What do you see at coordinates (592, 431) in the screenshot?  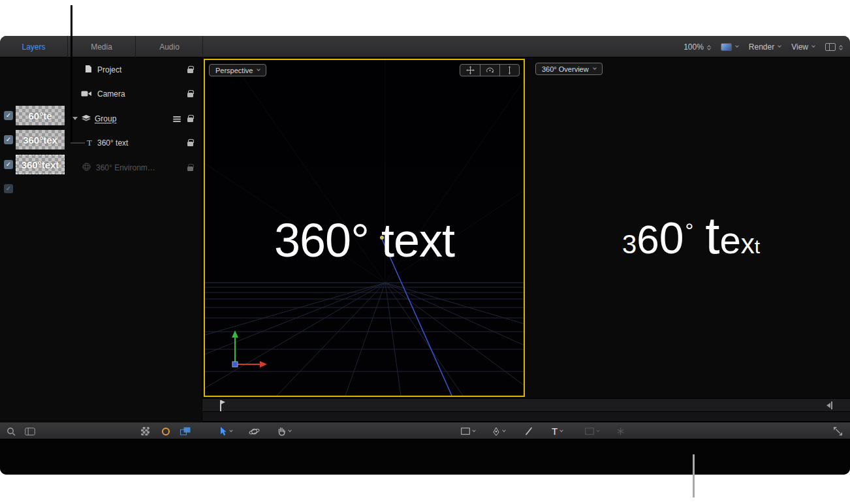 I see `mask-tool-disabled` at bounding box center [592, 431].